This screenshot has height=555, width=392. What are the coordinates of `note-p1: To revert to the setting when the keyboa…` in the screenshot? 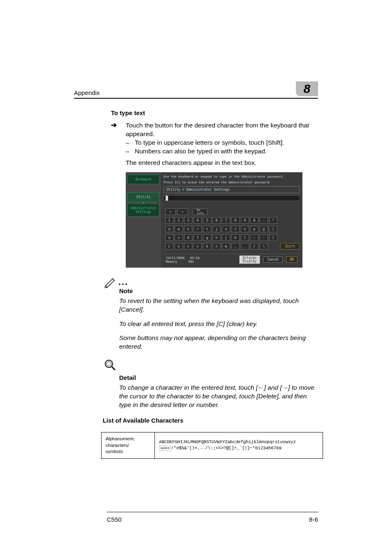 It's located at (214, 305).